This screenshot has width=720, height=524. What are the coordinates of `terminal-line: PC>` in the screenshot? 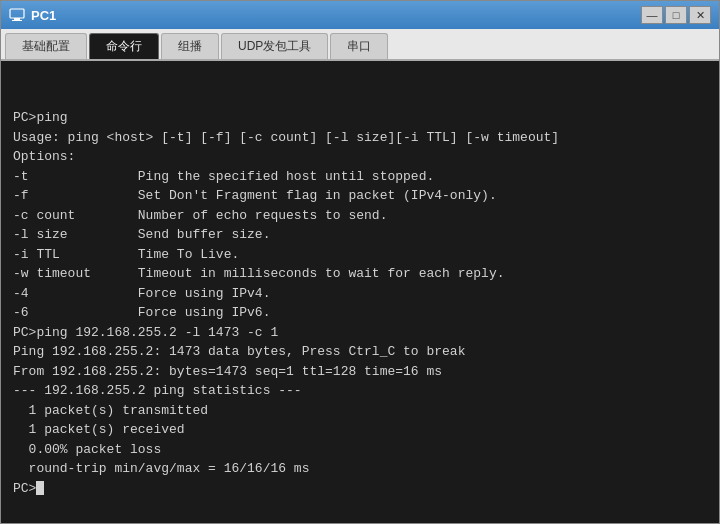 It's located at (360, 489).